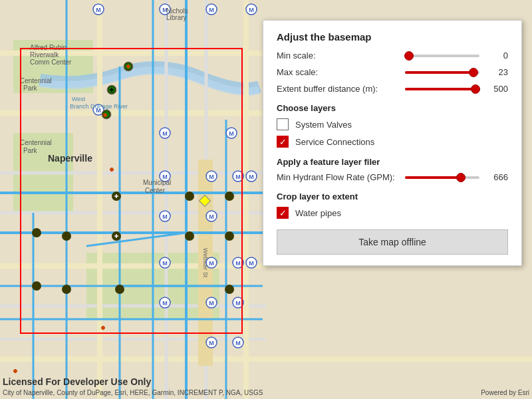 The width and height of the screenshot is (532, 399). I want to click on map-attribution-right: Powered by Esri, so click(505, 392).